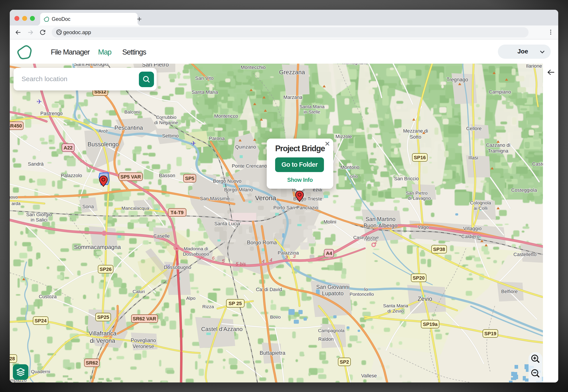 The width and height of the screenshot is (568, 392). What do you see at coordinates (213, 258) in the screenshot?
I see `svg-text: 6` at bounding box center [213, 258].